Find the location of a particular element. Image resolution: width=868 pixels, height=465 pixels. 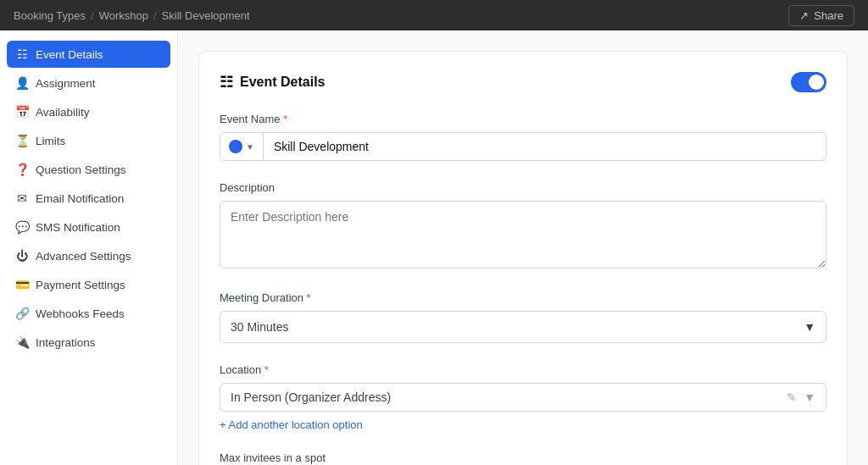

email-notification-icon: ✉ is located at coordinates (22, 198).